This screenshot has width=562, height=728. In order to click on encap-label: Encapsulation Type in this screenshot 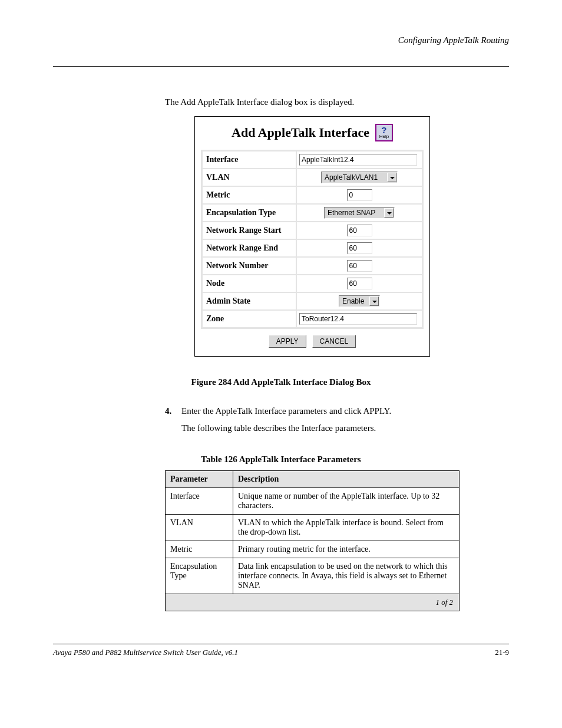, I will do `click(249, 213)`.